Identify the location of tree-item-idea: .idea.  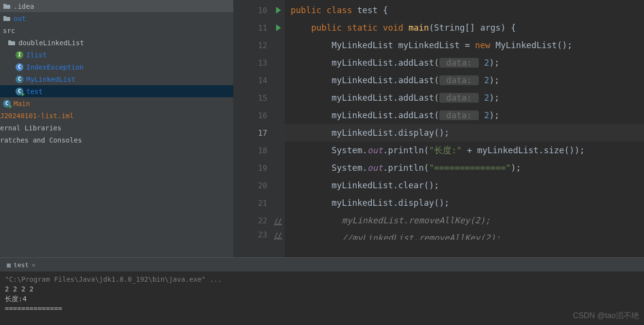
(117, 6).